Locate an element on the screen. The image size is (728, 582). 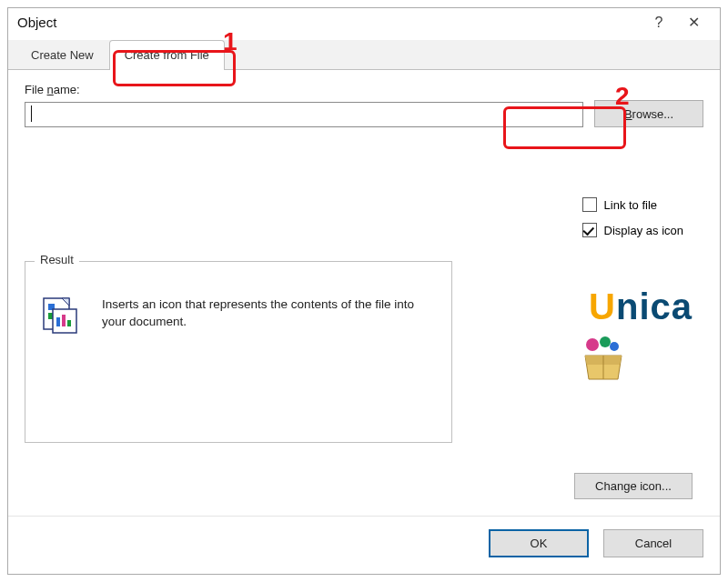
file-name-label: File name: is located at coordinates (304, 89).